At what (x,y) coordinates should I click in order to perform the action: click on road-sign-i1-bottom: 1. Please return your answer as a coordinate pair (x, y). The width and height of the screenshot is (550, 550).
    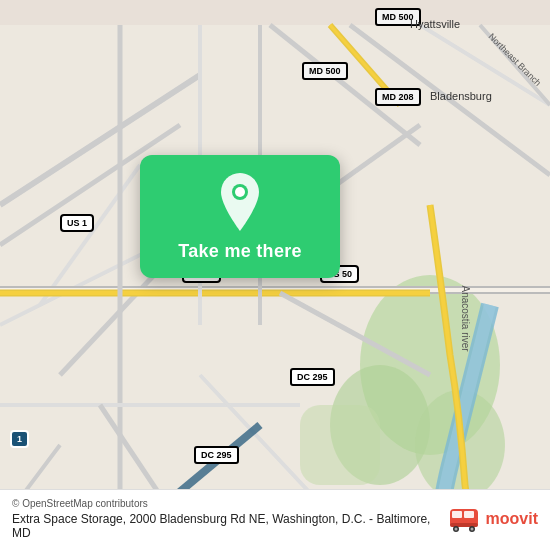
    Looking at the image, I should click on (20, 439).